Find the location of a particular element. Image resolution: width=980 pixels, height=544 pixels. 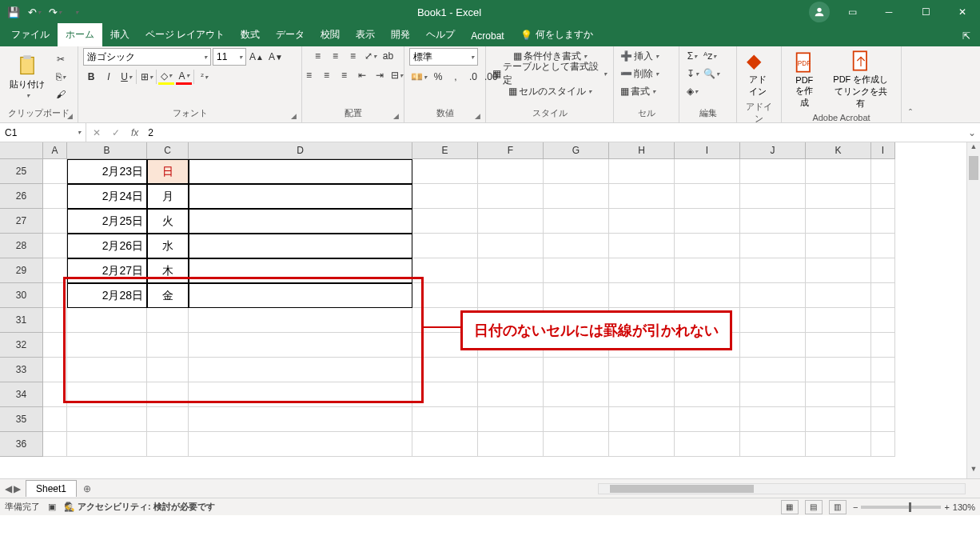

zoom-level: 130% is located at coordinates (964, 507).